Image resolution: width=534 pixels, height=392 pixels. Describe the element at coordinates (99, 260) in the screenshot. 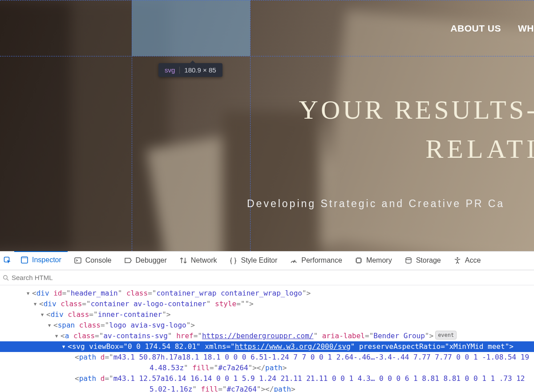

I see `tab-label: Console` at that location.